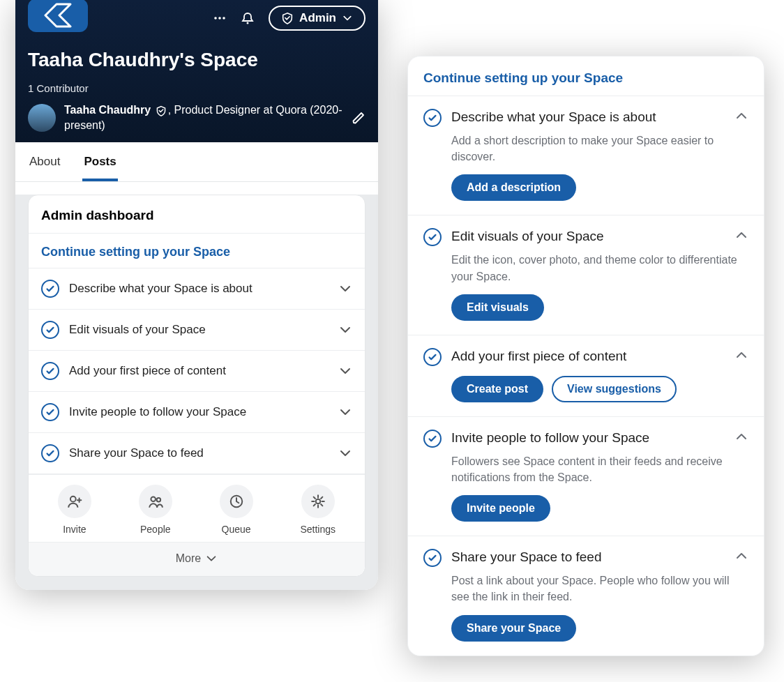  What do you see at coordinates (318, 529) in the screenshot?
I see `qa-label: Settings` at bounding box center [318, 529].